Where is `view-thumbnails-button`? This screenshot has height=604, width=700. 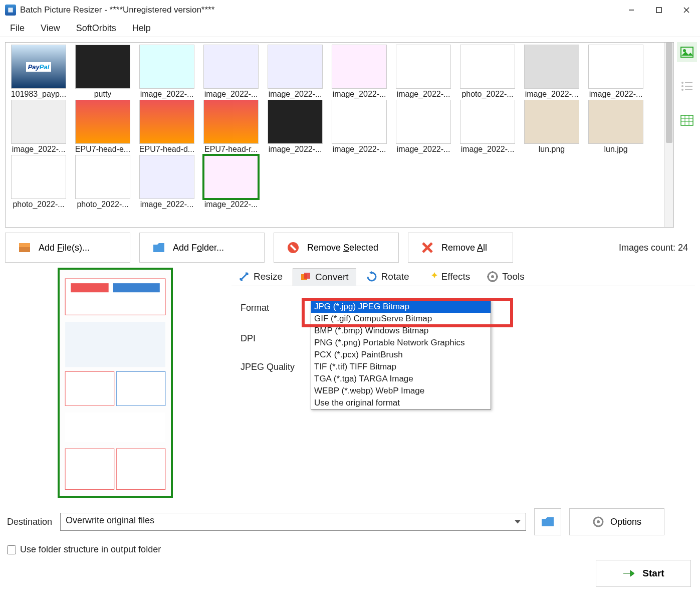
view-thumbnails-button is located at coordinates (687, 52).